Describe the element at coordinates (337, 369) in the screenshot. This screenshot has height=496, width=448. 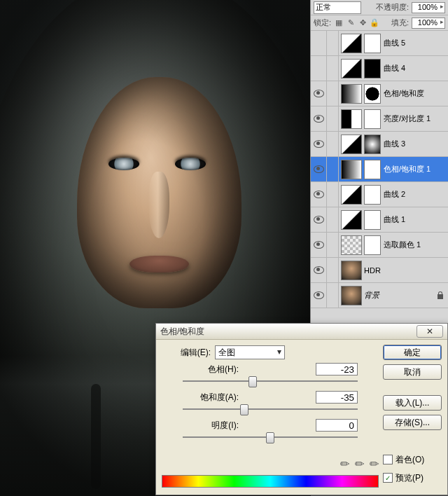
I see `hue-input` at that location.